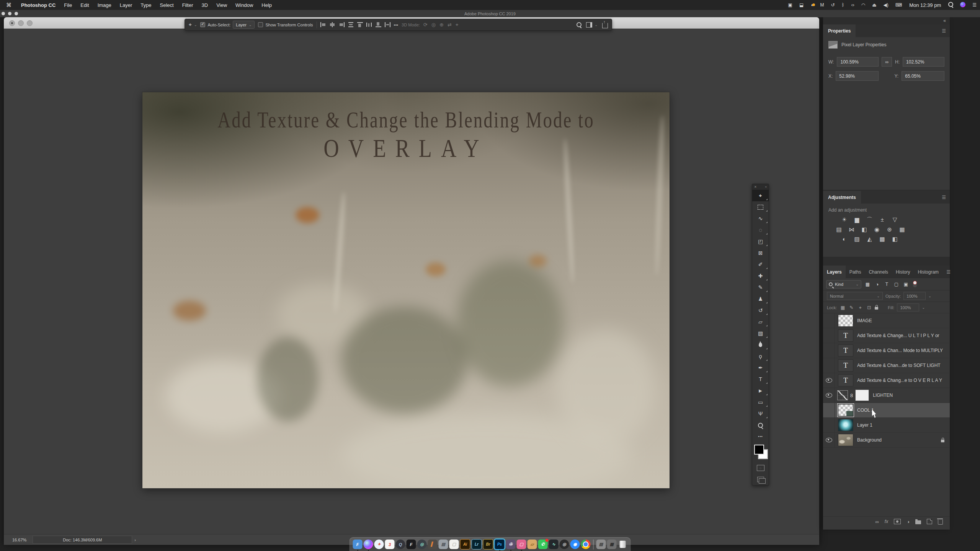 This screenshot has height=551, width=980. I want to click on display-mirror-icon: ⬓, so click(802, 5).